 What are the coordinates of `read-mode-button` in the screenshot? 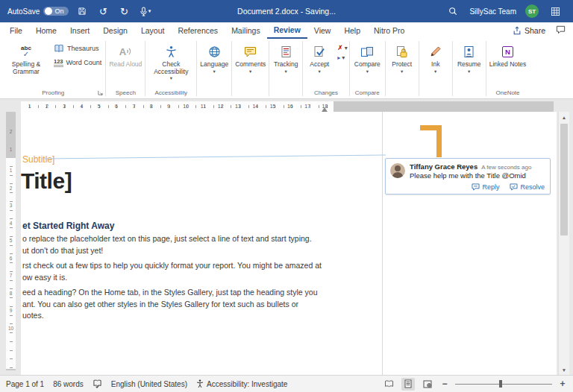 It's located at (389, 385).